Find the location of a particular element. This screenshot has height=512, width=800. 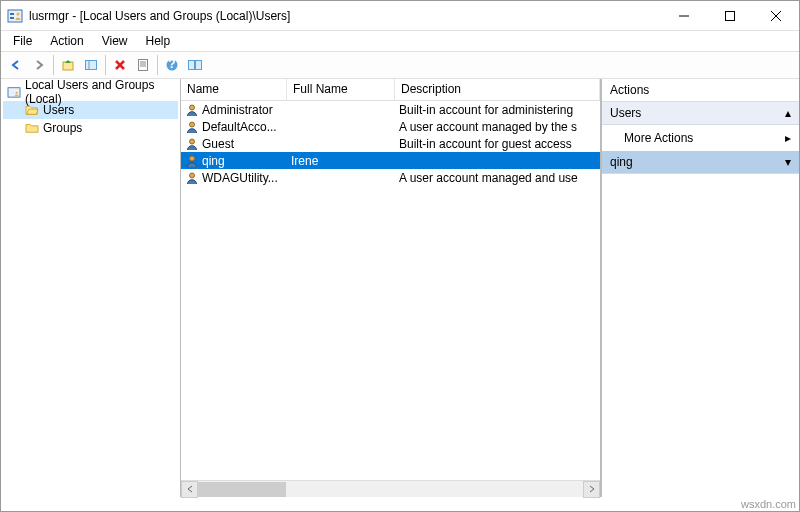

help-button: ? is located at coordinates (172, 65).